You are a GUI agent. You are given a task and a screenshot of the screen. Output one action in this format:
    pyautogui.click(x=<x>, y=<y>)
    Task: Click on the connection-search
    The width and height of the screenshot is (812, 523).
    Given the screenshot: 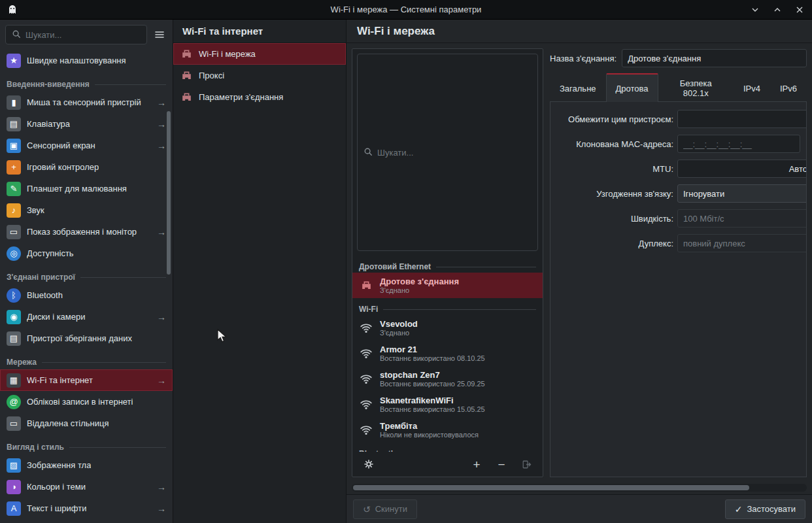 What is the action you would take?
    pyautogui.click(x=447, y=152)
    